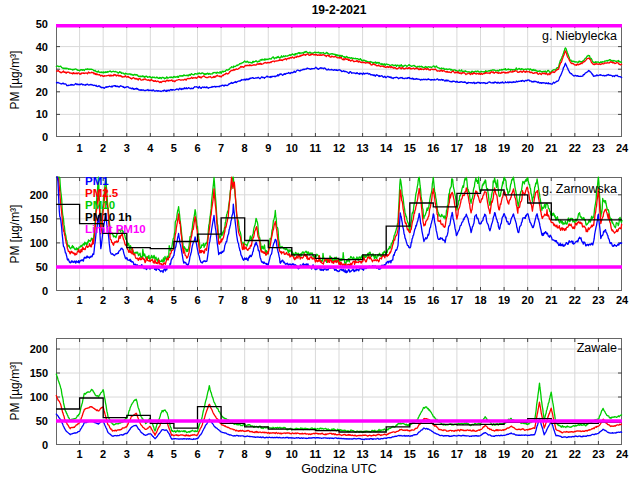  I want to click on x-axis-label: Godzina UTC, so click(339, 469).